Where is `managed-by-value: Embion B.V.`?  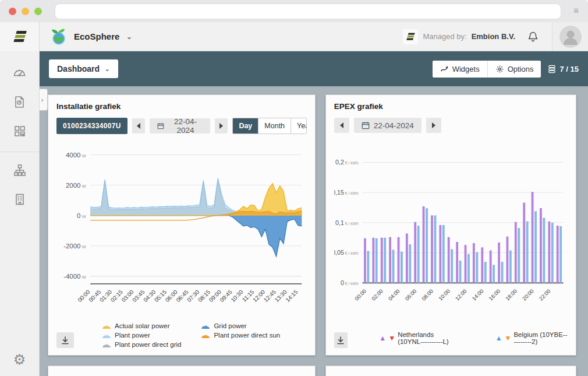 managed-by-value: Embion B.V. is located at coordinates (494, 36).